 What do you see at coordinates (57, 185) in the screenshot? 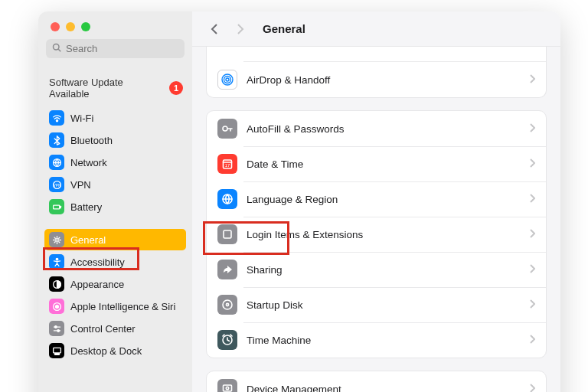
I see `vpn-icon: VPN` at bounding box center [57, 185].